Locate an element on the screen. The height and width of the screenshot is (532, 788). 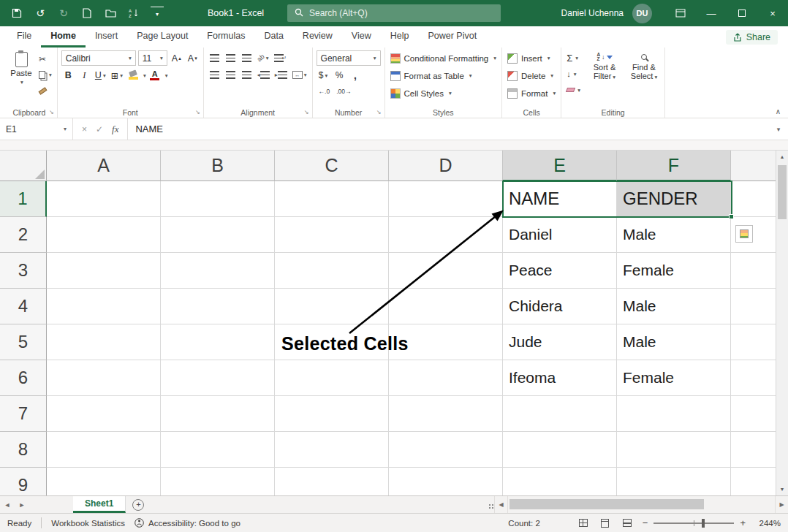
number-format-combo: General▾ is located at coordinates (349, 58).